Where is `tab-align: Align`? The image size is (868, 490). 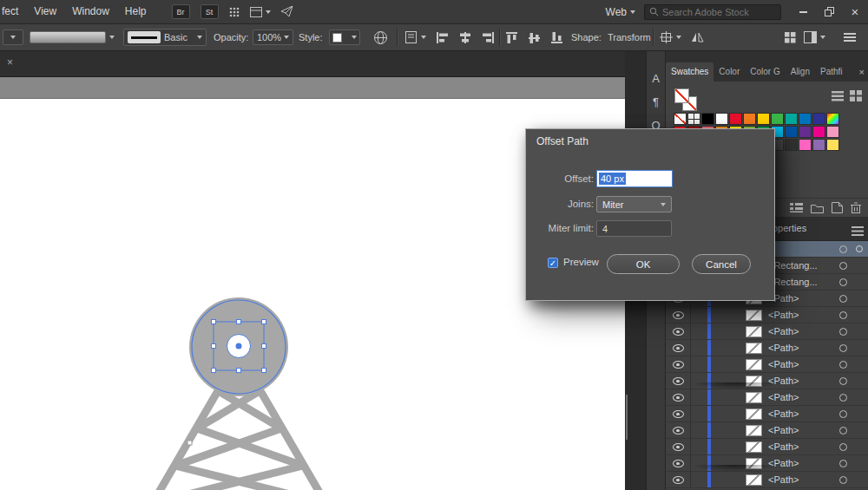
tab-align: Align is located at coordinates (800, 72).